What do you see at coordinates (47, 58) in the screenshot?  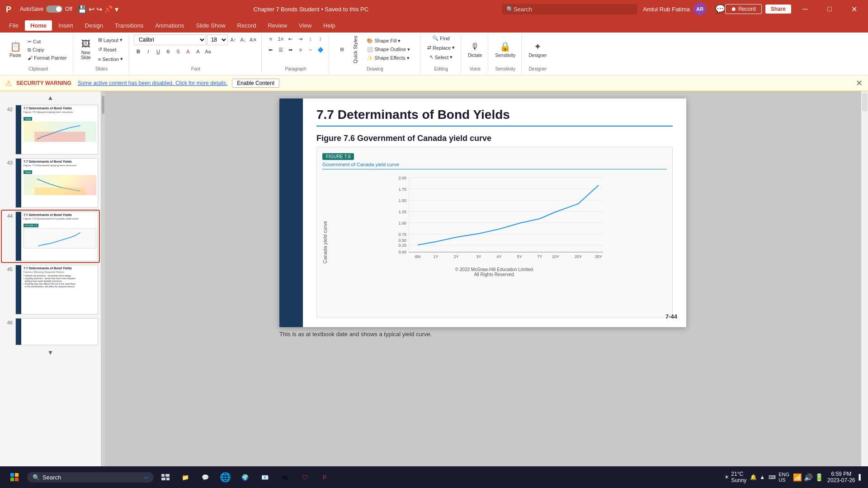 I see `format-painter-button: 🖌 Format Painter` at bounding box center [47, 58].